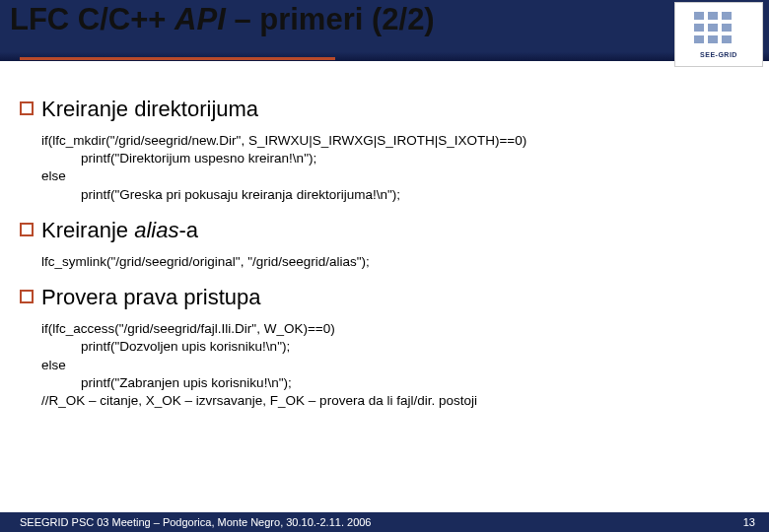 The height and width of the screenshot is (532, 769). What do you see at coordinates (400, 167) in the screenshot?
I see `code-block-1: if(lfc_mkdir("/grid/seegrid/new.Dir", S_…` at bounding box center [400, 167].